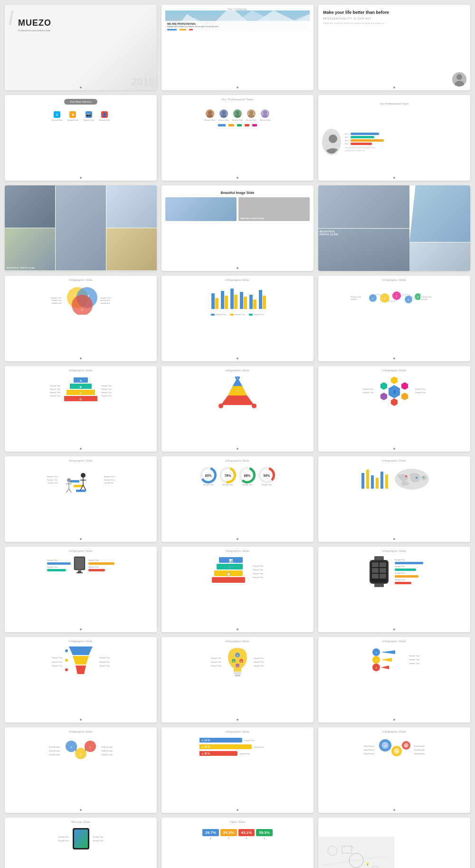 The height and width of the screenshot is (868, 475). What do you see at coordinates (81, 138) in the screenshot?
I see `slide-service: Our Best Service S Sample Here ★ Sample …` at bounding box center [81, 138].